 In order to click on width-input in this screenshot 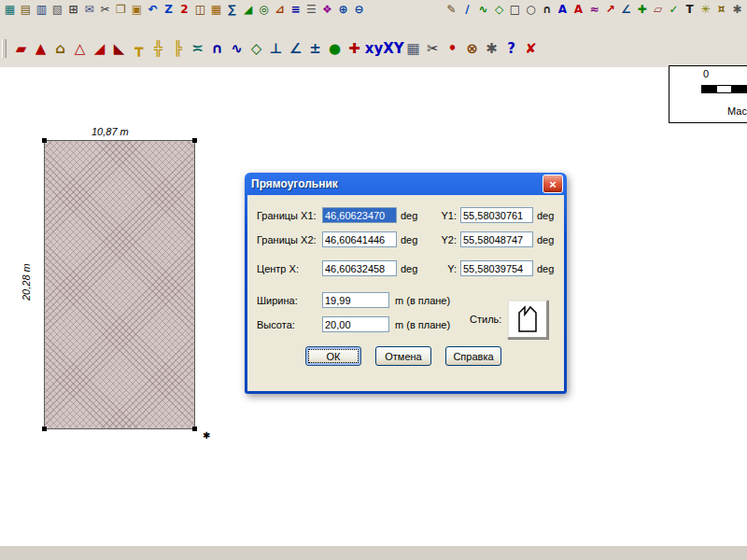, I will do `click(356, 301)`.